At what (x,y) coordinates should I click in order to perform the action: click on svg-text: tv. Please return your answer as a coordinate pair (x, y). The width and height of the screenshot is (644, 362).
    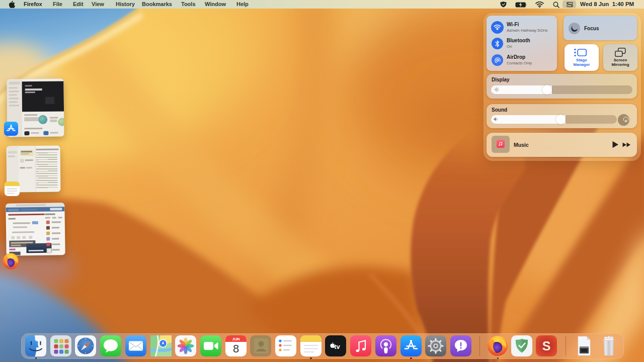
    Looking at the image, I should click on (338, 347).